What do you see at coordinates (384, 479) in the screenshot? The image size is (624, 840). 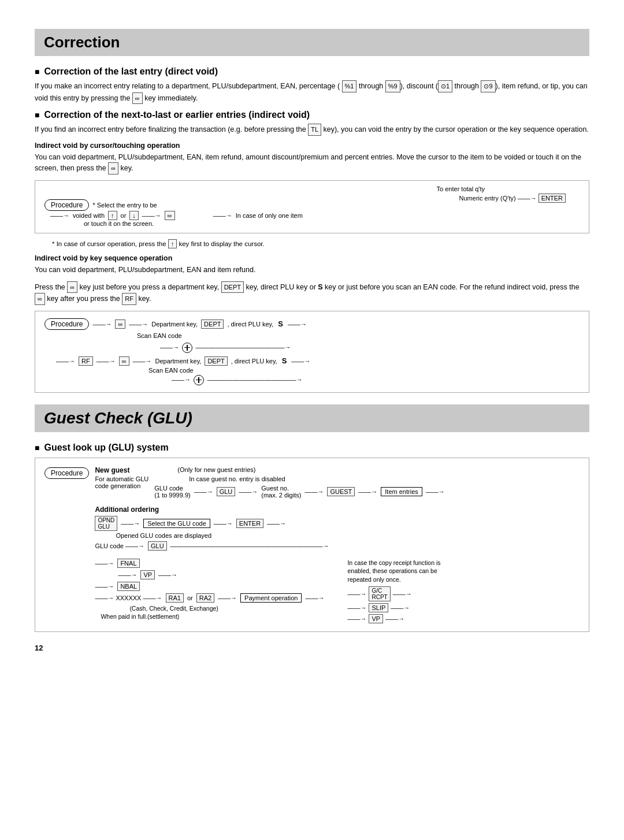 I see `disabled-note: In case guest no. entry is disabled` at bounding box center [384, 479].